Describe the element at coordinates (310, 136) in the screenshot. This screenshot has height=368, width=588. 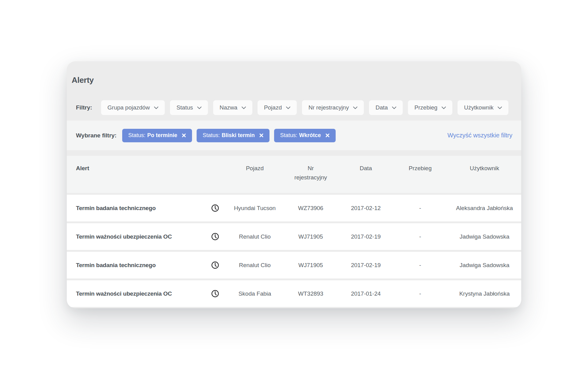
I see `chip-value: Wkrótce` at that location.